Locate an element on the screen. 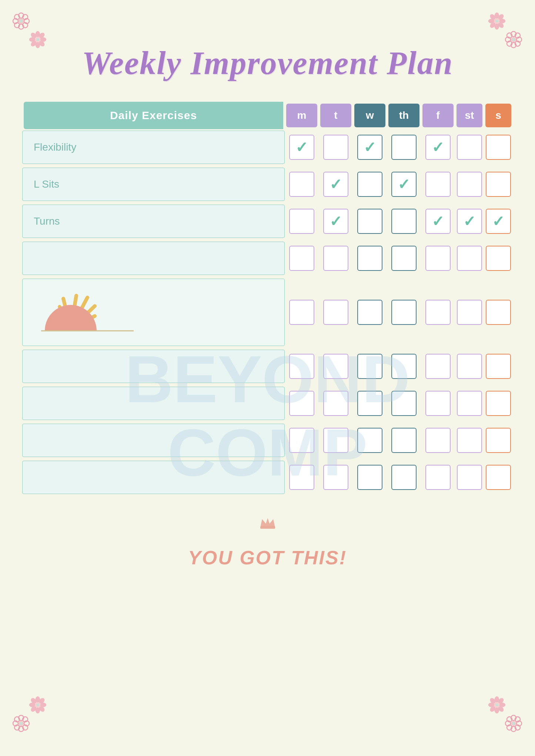 This screenshot has height=756, width=535. header-day-s: s is located at coordinates (498, 115).